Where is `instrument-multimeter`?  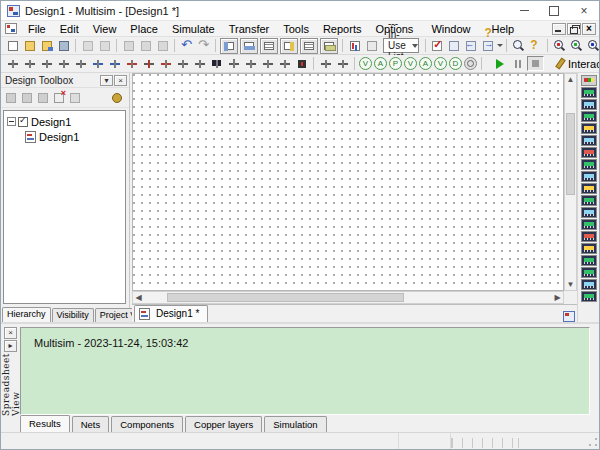
instrument-multimeter is located at coordinates (589, 80).